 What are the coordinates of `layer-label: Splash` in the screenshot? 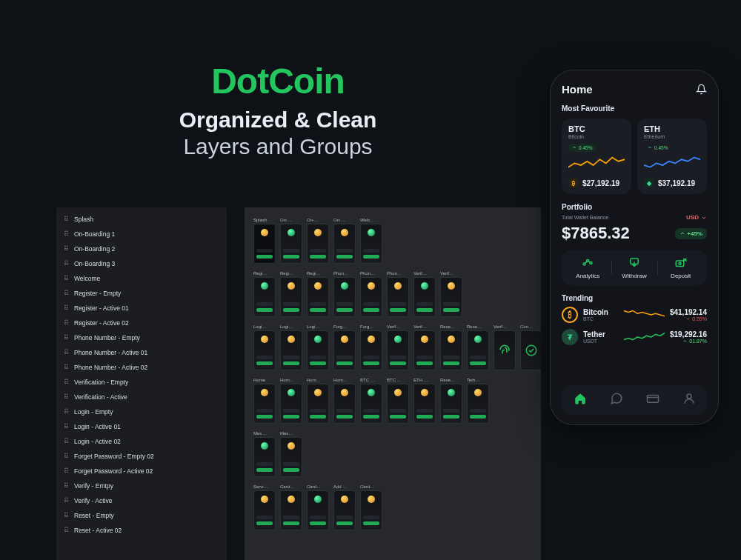 It's located at (84, 219).